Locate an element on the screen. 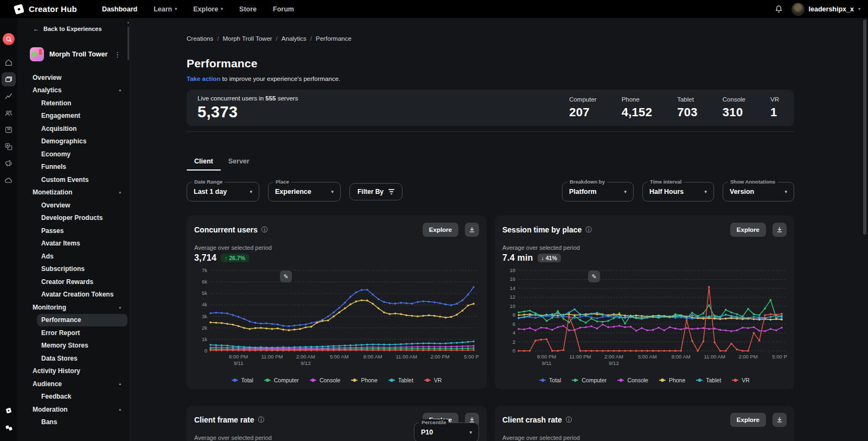 This screenshot has height=441, width=868. sidebar-item-demographics: Demographics is located at coordinates (74, 142).